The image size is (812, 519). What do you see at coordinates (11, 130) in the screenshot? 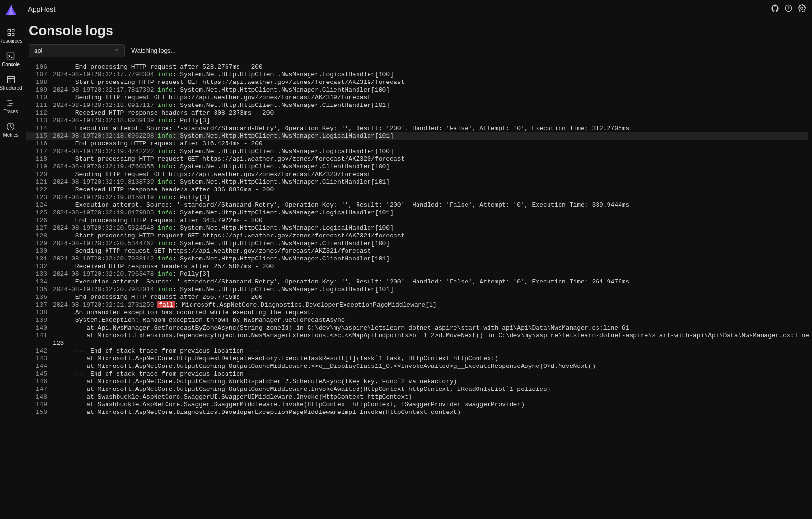
I see `nav-metrics: Metrics` at bounding box center [11, 130].